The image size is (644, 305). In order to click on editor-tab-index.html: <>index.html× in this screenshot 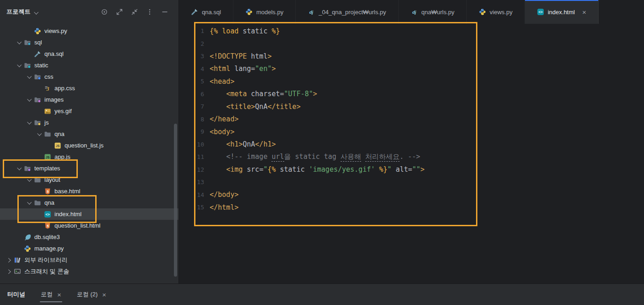, I will do `click(562, 12)`.